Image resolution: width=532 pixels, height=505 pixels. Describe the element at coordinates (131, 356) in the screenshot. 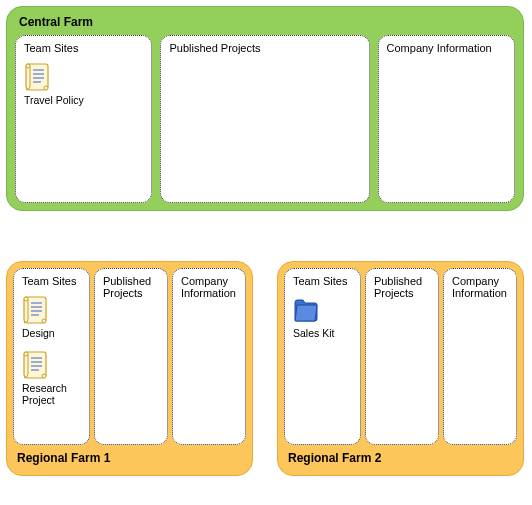

I see `regional1-published-projects-box: Published Projects` at that location.